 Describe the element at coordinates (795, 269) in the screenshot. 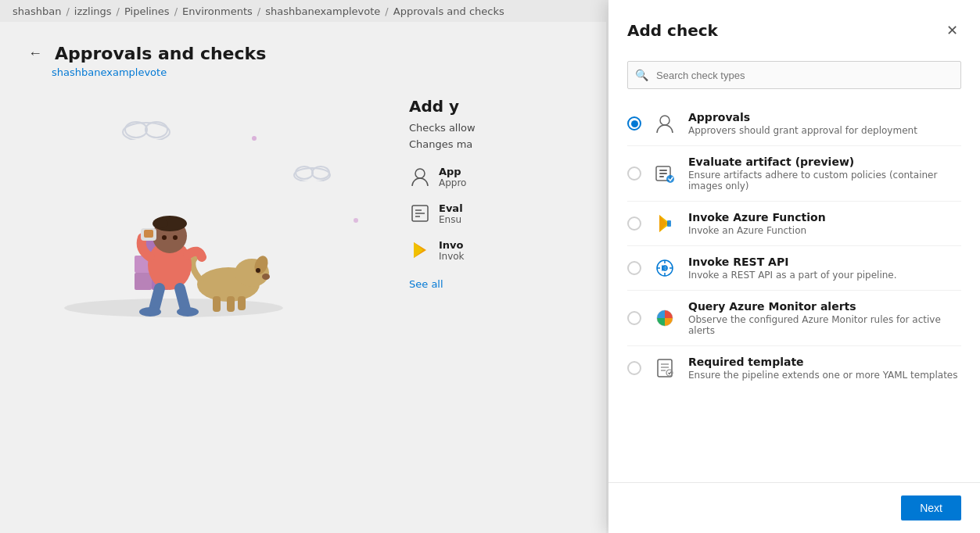

I see `check-row-invoke-rest-api: Invoke REST API Invoke a REST API as a p…` at that location.